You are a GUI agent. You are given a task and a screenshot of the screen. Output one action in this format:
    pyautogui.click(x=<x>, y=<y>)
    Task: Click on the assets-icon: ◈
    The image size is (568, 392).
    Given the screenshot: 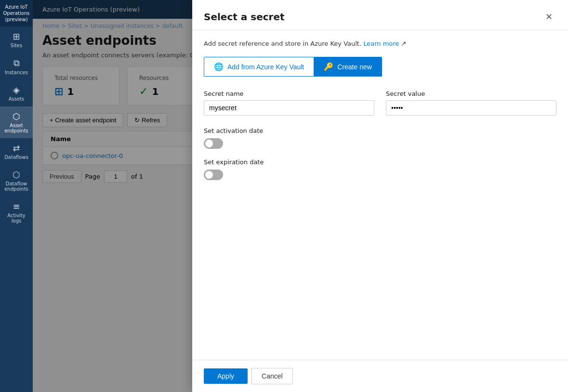 What is the action you would take?
    pyautogui.click(x=16, y=90)
    